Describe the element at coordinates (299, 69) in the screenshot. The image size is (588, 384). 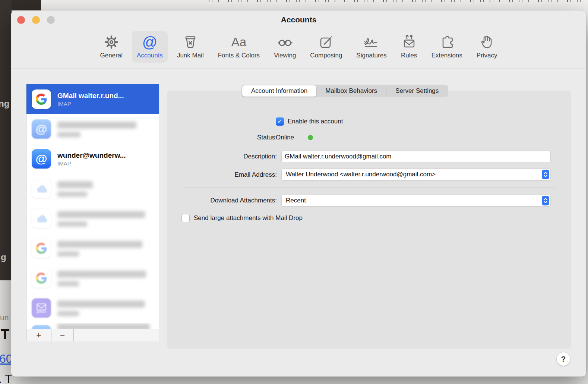
I see `toolbar-divider` at that location.